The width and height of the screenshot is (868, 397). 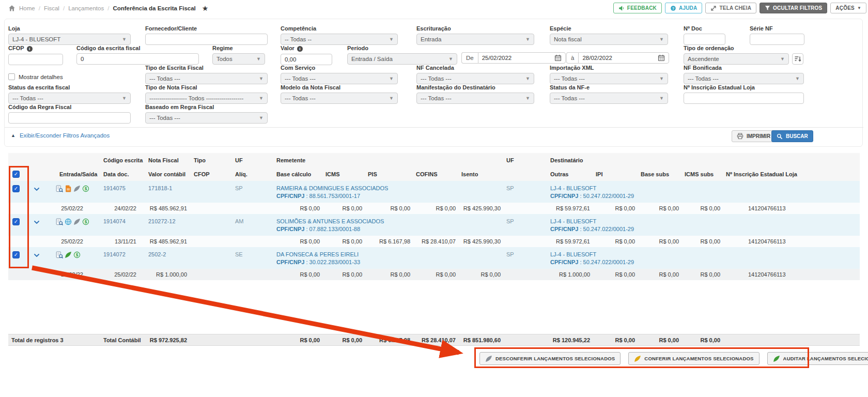 I want to click on remetente-cnpj: 30.022.283/0001-33, so click(x=332, y=262).